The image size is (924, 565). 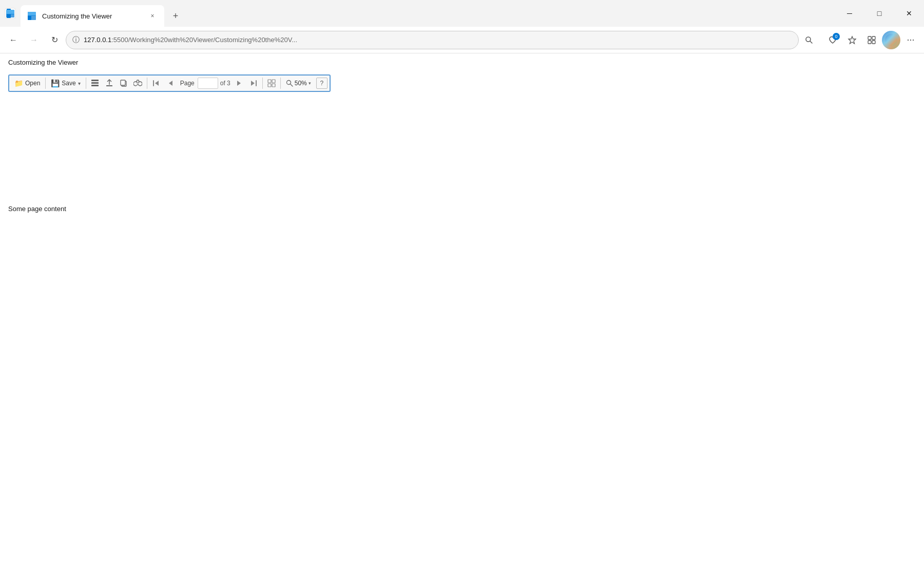 I want to click on page-input, so click(x=208, y=83).